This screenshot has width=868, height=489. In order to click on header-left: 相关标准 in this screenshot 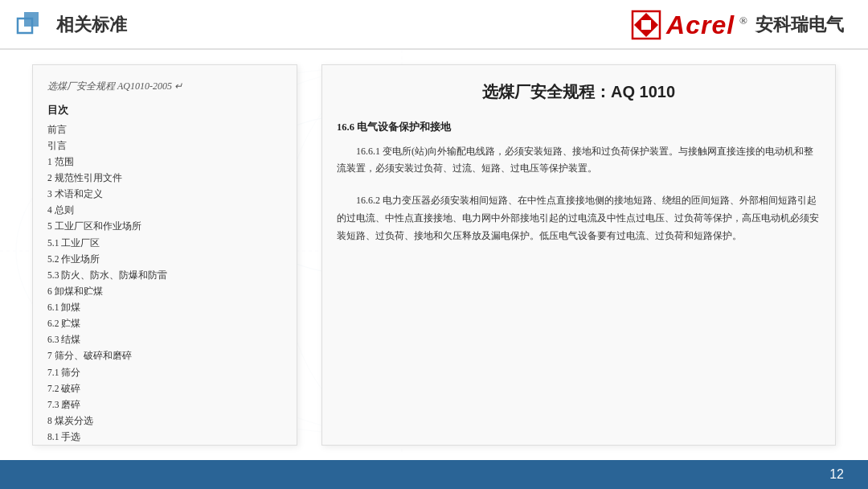, I will do `click(72, 25)`.